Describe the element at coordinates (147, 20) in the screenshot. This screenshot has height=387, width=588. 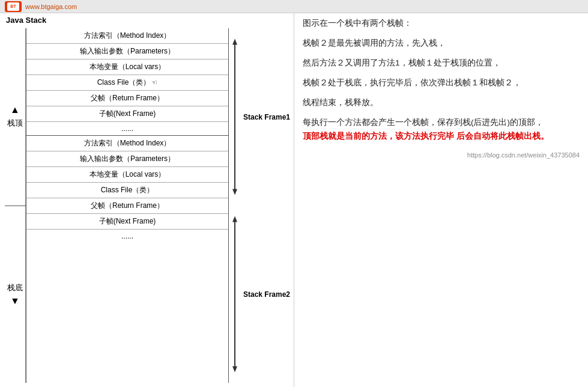
I see `java-stack-title: Java Stack` at that location.